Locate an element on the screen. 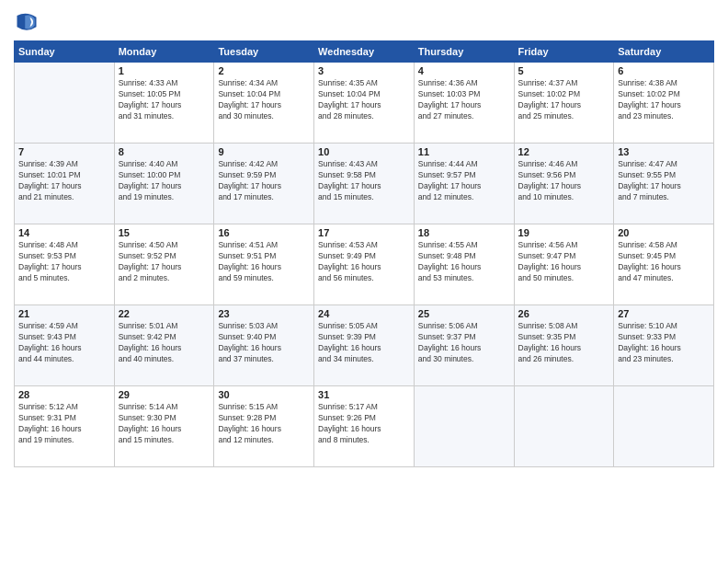 Image resolution: width=728 pixels, height=563 pixels. cell-info: Sunrise: 4:38 AM Sunset: 10:02 PM Daylig… is located at coordinates (664, 100).